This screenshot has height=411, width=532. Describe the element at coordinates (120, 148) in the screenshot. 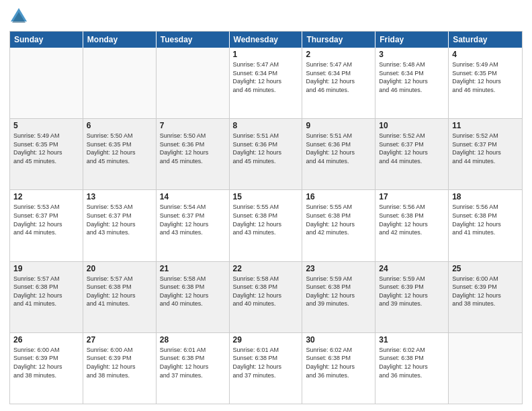

I see `day-info: Sunrise: 5:50 AM Sunset: 6:35 PM Dayligh…` at that location.